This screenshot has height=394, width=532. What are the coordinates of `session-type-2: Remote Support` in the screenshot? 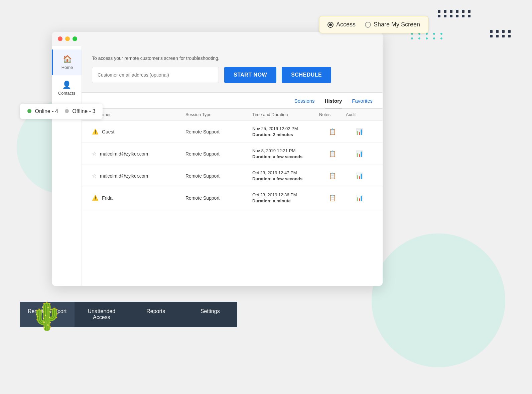 It's located at (219, 154).